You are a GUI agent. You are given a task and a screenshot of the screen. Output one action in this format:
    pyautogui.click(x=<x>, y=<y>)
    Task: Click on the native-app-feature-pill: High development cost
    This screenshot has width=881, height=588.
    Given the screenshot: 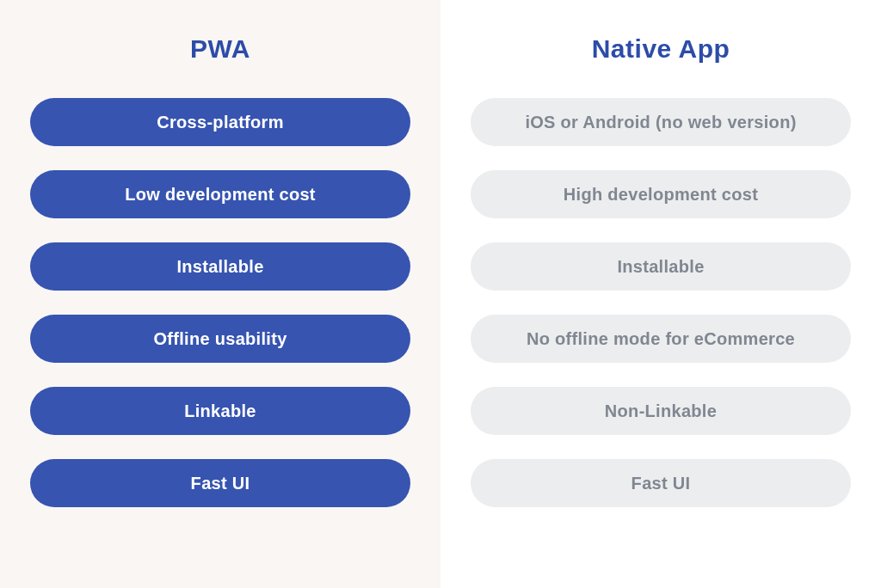 What is the action you would take?
    pyautogui.click(x=661, y=194)
    